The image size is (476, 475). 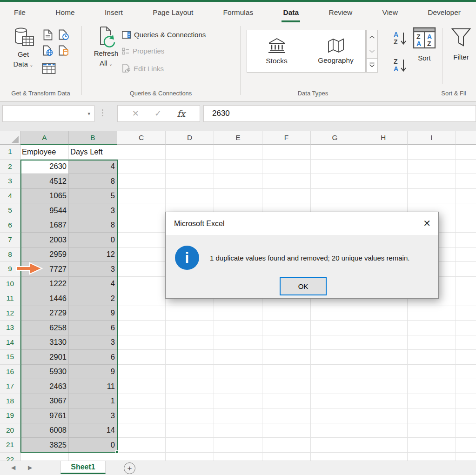 What do you see at coordinates (383, 445) in the screenshot?
I see `cell-H21` at bounding box center [383, 445].